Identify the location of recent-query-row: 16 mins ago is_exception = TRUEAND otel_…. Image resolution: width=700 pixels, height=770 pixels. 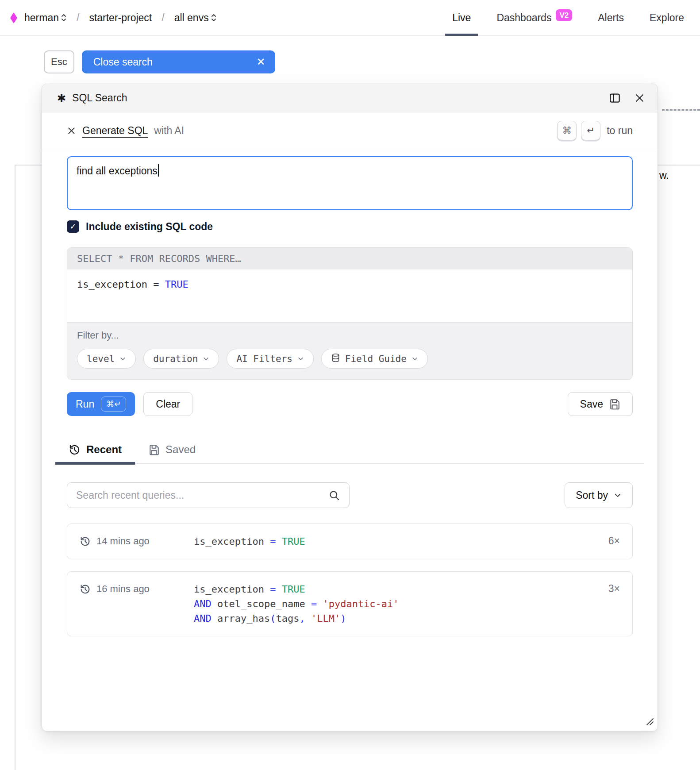
(350, 604).